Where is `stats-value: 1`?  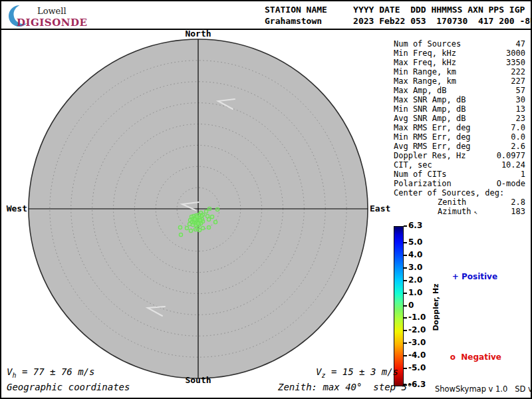
stats-value: 1 is located at coordinates (523, 174).